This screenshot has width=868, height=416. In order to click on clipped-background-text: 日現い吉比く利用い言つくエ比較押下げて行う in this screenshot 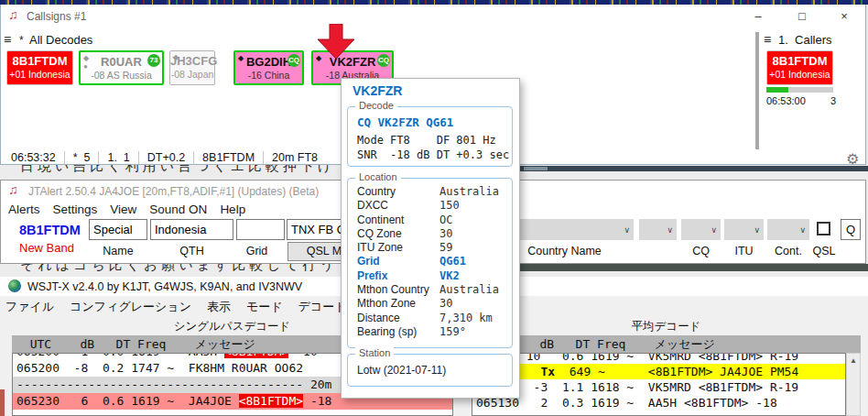, I will do `click(181, 170)`.